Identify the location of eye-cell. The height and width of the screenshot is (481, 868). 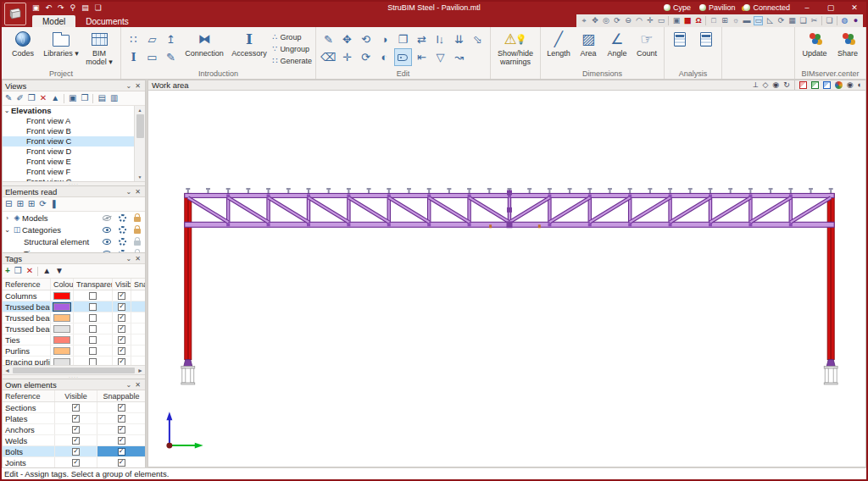
(107, 252).